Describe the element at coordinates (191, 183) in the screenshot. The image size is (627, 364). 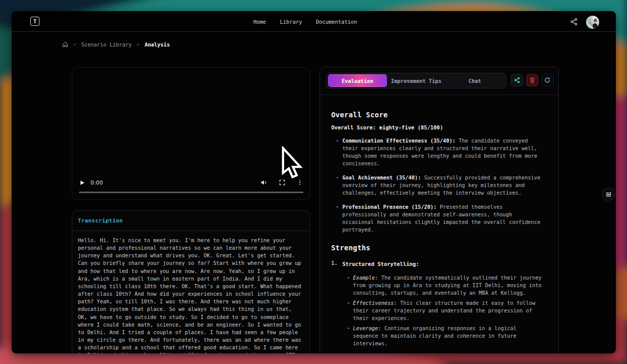
I see `video-controls: 0:00` at that location.